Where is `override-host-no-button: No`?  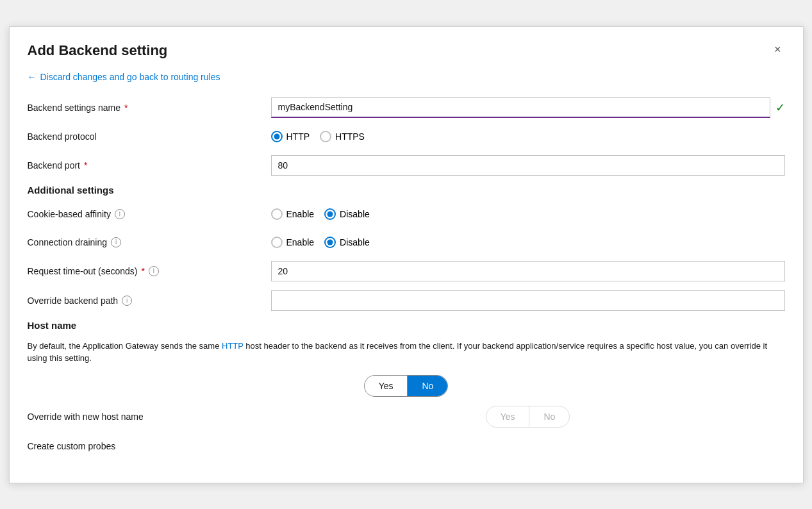
override-host-no-button: No is located at coordinates (549, 417).